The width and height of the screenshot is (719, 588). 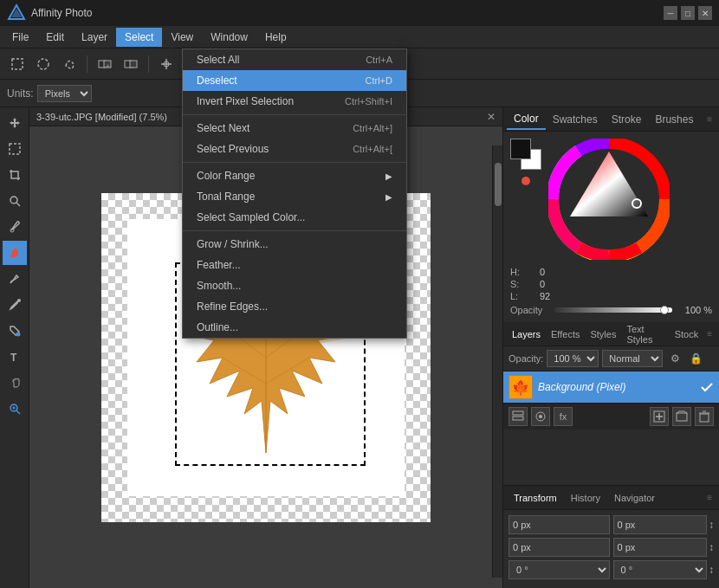 What do you see at coordinates (709, 334) in the screenshot?
I see `layers-panel-expand: ≡` at bounding box center [709, 334].